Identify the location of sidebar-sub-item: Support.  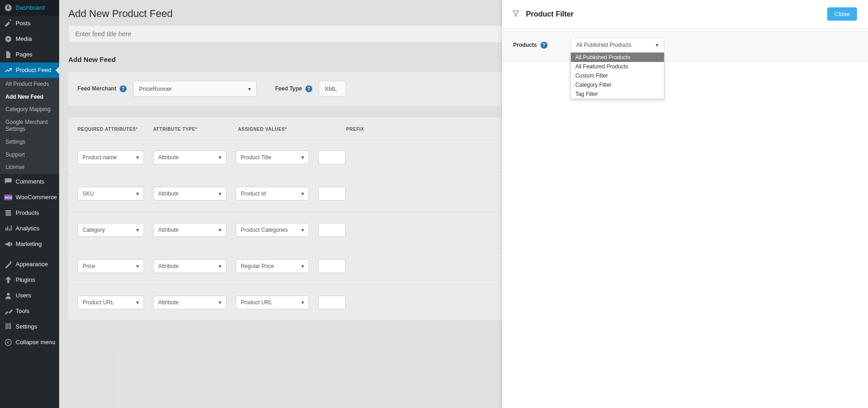
(29, 155).